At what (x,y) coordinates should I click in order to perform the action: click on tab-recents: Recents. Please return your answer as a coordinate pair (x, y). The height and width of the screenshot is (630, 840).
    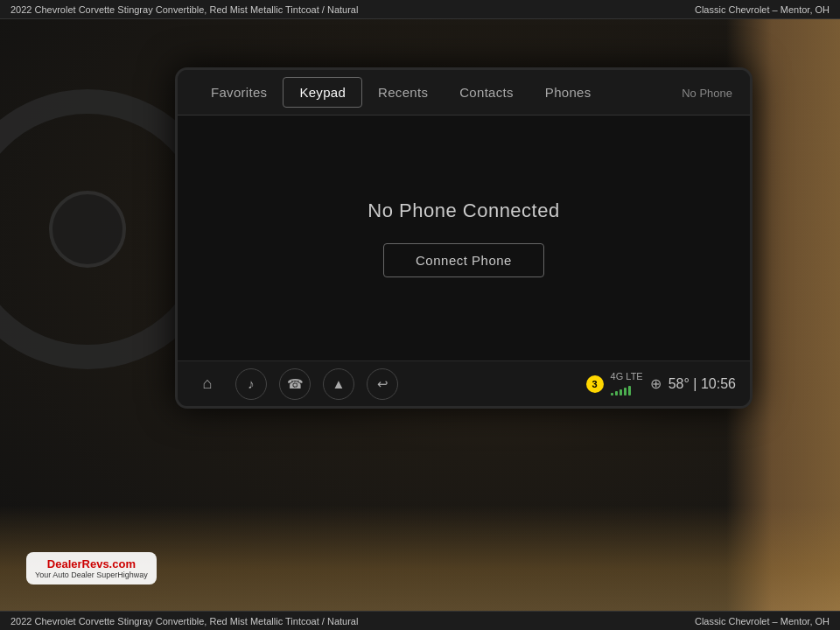
    Looking at the image, I should click on (402, 93).